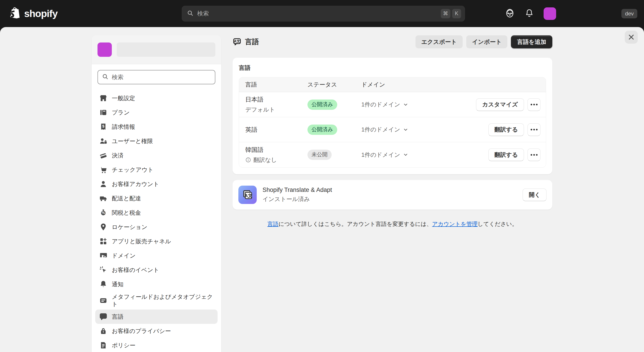  What do you see at coordinates (510, 14) in the screenshot?
I see `assistant-face-icon` at bounding box center [510, 14].